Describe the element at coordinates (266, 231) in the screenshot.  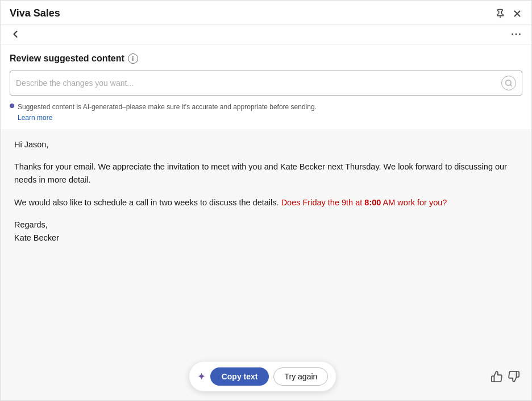
I see `email-closing: Regards, Kate Becker` at that location.